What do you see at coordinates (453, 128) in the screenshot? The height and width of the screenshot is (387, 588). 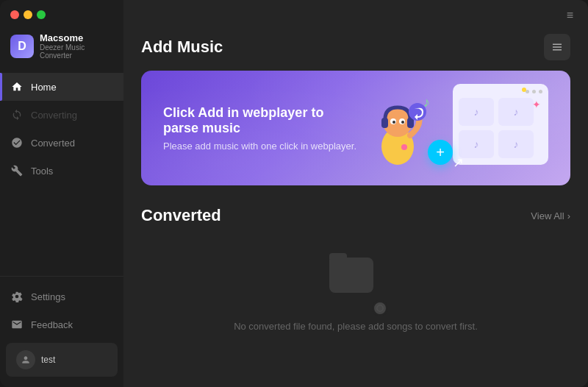 I see `banner-illustration: ♪ ♪ ♪ ♪ ♪ +` at bounding box center [453, 128].